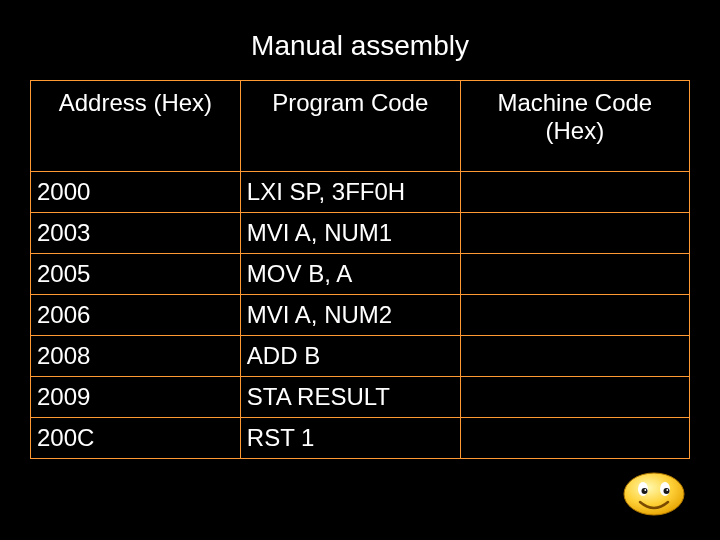 The width and height of the screenshot is (720, 540). Describe the element at coordinates (350, 274) in the screenshot. I see `cell-program: MOV B, A` at that location.